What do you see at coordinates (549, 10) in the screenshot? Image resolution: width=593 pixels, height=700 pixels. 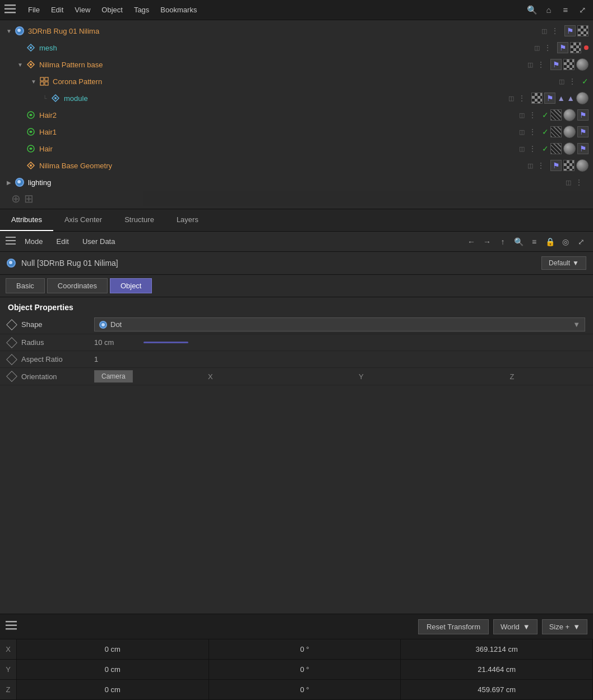 I see `home-icon: ⌂` at bounding box center [549, 10].